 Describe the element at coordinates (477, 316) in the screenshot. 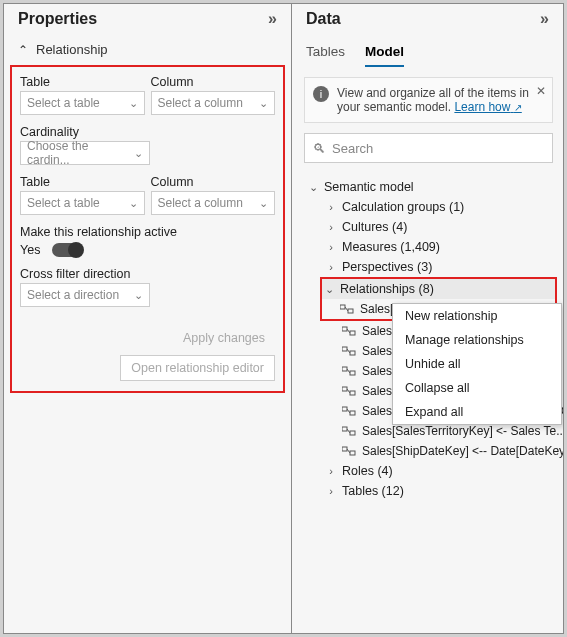

I see `ctx-new-relationship: New relationship` at that location.